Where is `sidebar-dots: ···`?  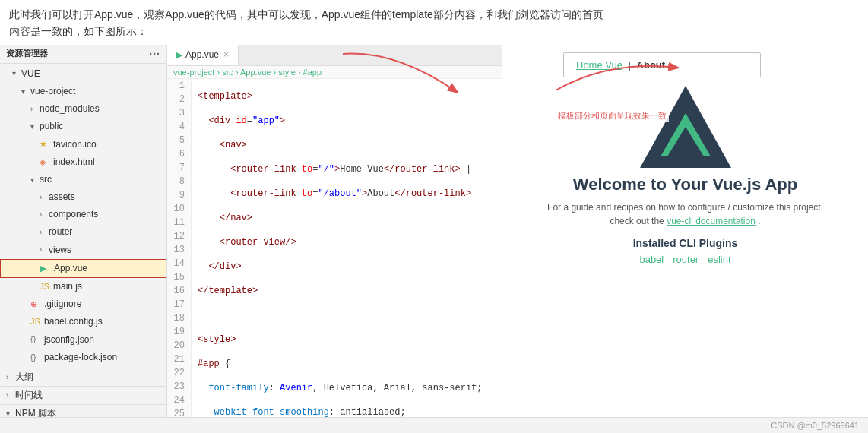 sidebar-dots: ··· is located at coordinates (155, 54).